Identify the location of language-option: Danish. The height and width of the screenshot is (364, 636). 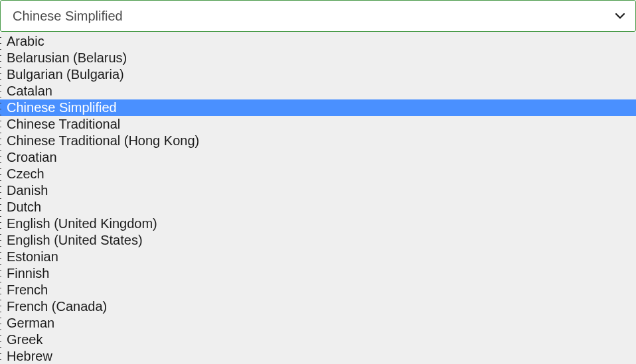
(318, 191).